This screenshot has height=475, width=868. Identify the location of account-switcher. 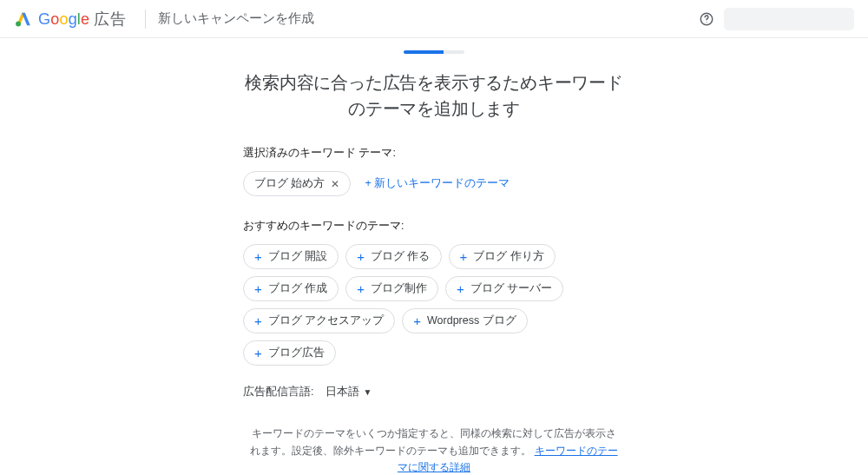
(789, 19).